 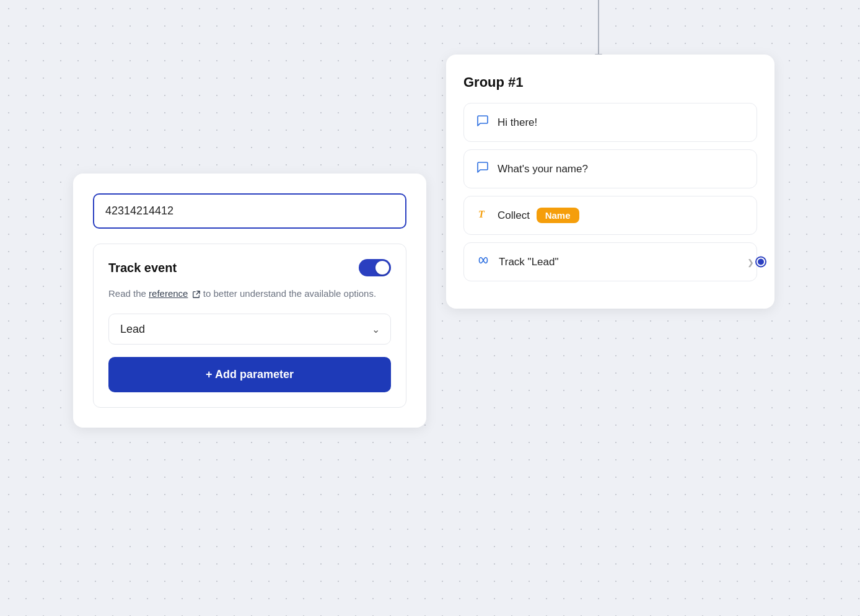 What do you see at coordinates (761, 262) in the screenshot?
I see `connector-dot` at bounding box center [761, 262].